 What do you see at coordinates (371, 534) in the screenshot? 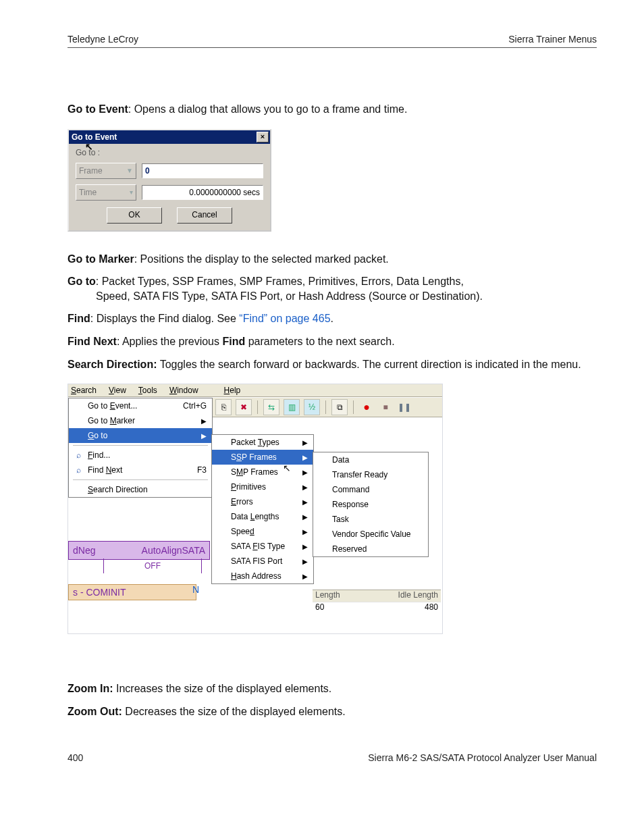
I see `ssp-vendor-specific: Vendor Specific Value` at bounding box center [371, 534].